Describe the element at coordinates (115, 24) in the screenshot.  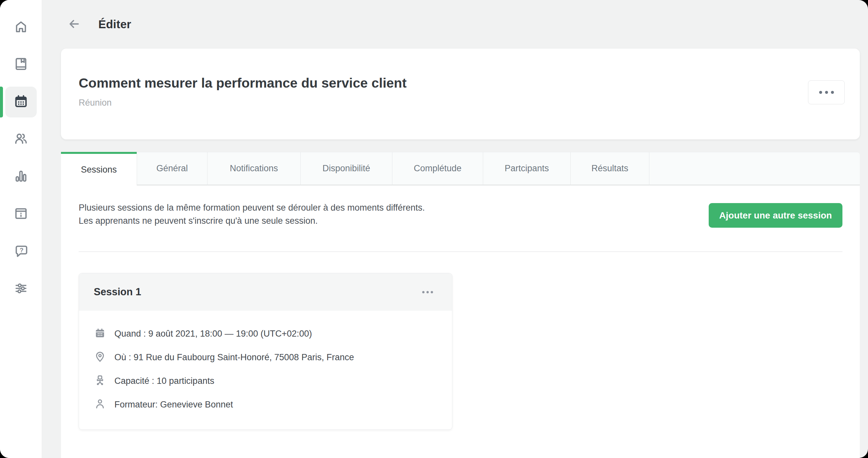
I see `page-title: Éditer` at that location.